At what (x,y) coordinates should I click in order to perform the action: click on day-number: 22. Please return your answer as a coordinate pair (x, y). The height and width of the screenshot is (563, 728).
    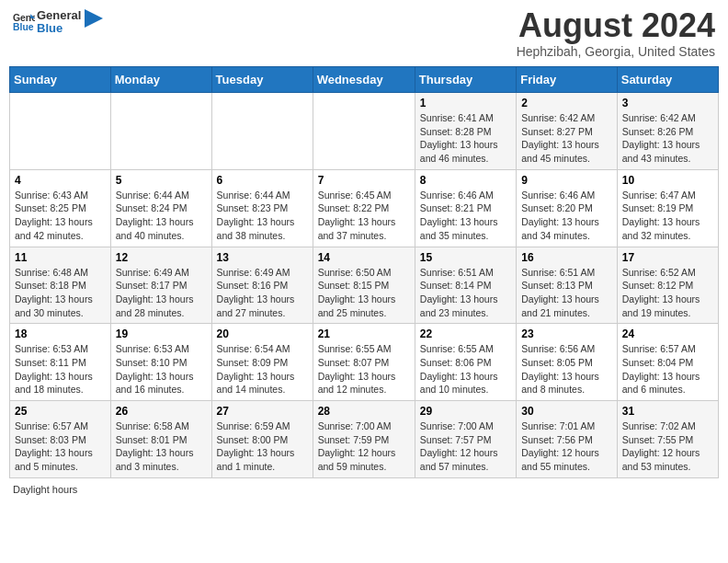
    Looking at the image, I should click on (465, 334).